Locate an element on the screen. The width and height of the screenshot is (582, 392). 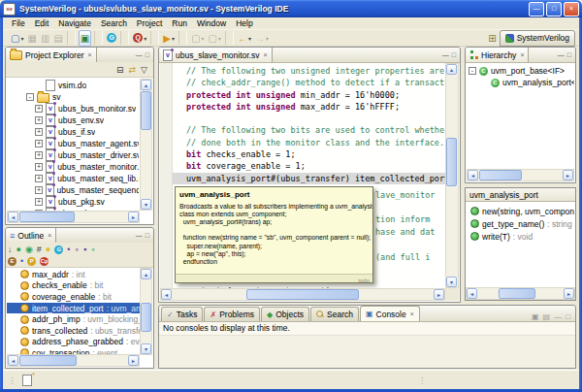
project-vertical-scrollbar: ▴▾ is located at coordinates (146, 145).